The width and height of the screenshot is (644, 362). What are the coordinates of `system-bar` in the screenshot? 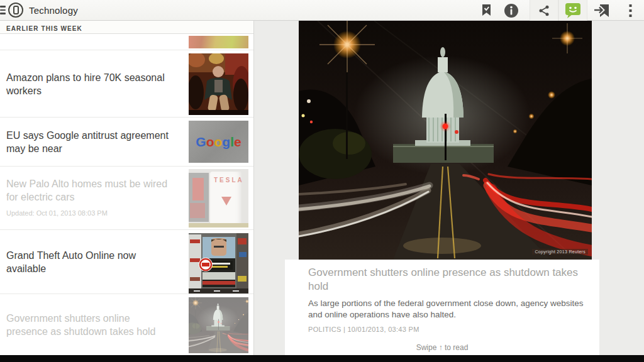 It's located at (322, 358).